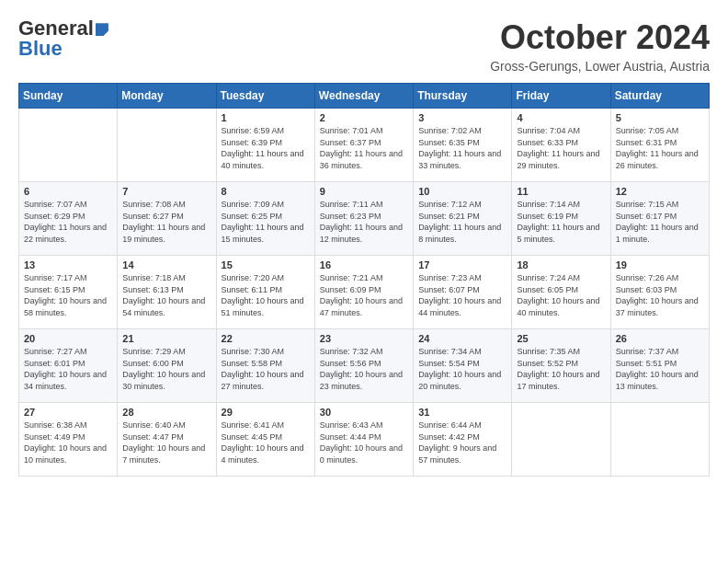  What do you see at coordinates (63, 39) in the screenshot?
I see `logo-text: General Blue` at bounding box center [63, 39].